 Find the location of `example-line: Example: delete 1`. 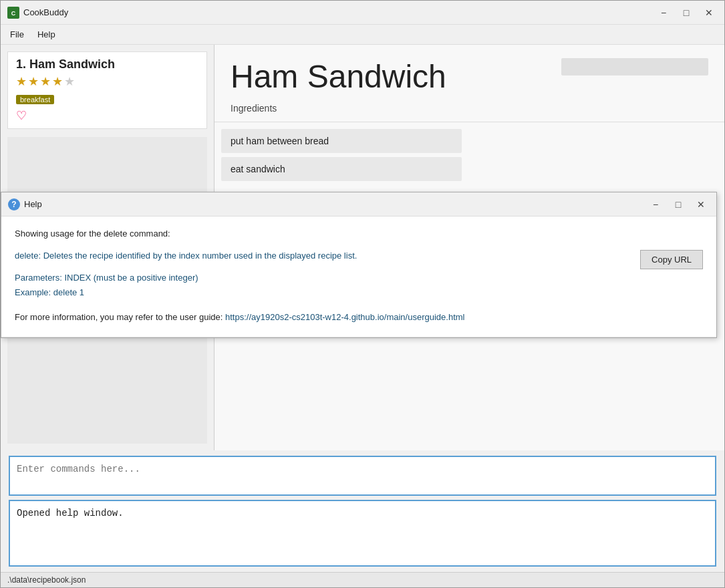

example-line: Example: delete 1 is located at coordinates (359, 293).